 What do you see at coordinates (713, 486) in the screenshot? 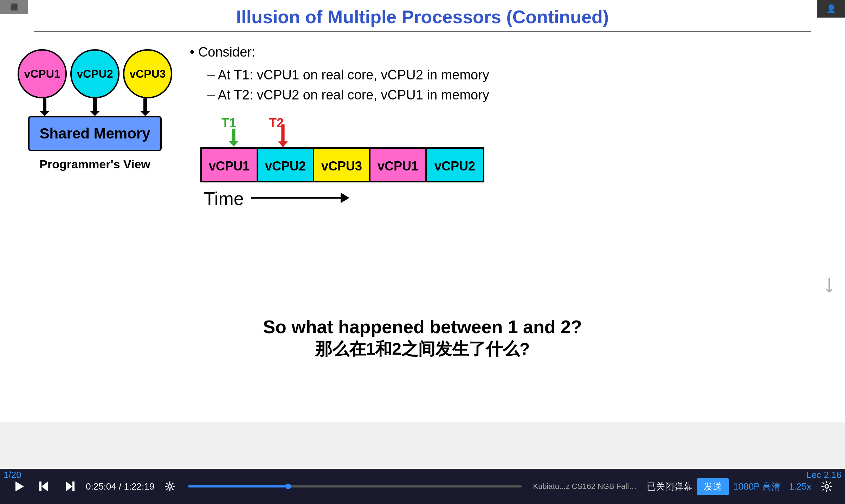
I see `send-button: 发送` at bounding box center [713, 486].